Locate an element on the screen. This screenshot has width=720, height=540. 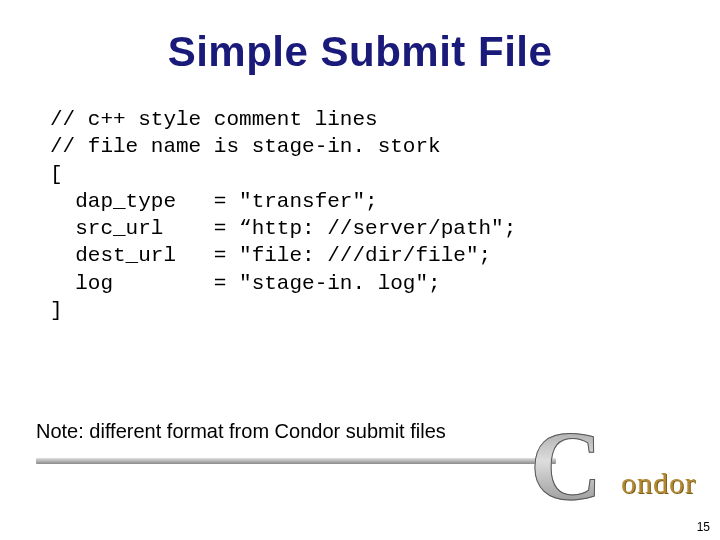
code-comment-1: // c++ style comment lines is located at coordinates (214, 120).